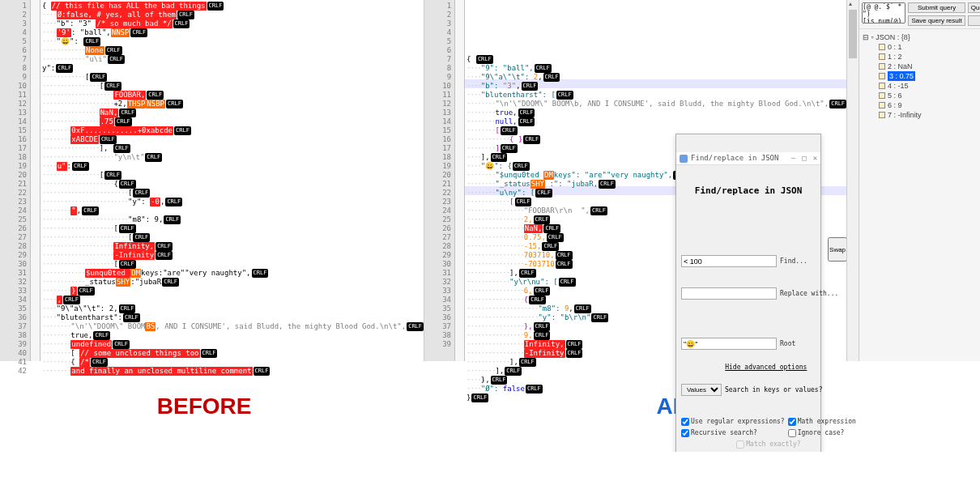 This screenshot has height=485, width=980. What do you see at coordinates (233, 24) in the screenshot?
I see `code-line: ····"b": "3" /* so much bad */` at bounding box center [233, 24].